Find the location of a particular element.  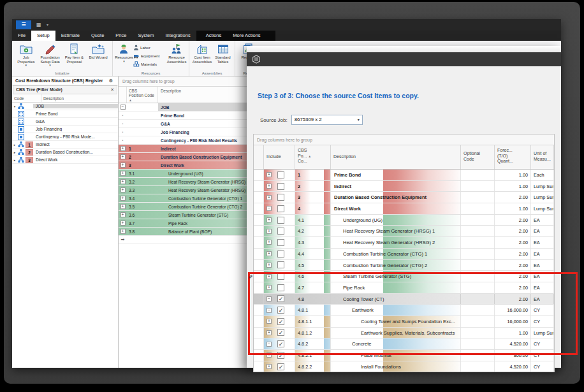

unit-of-measure-column-header: Unit of Measu... is located at coordinates (543, 157).